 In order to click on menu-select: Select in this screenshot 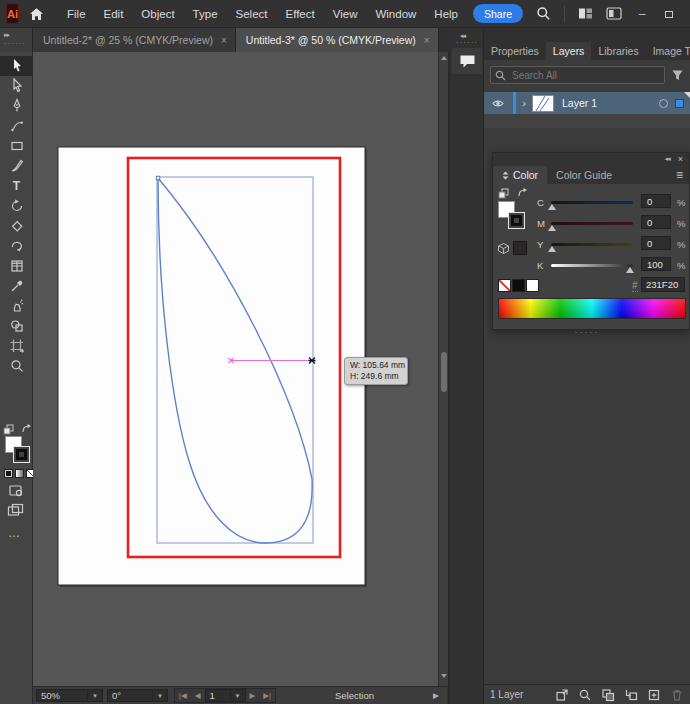, I will do `click(252, 14)`.